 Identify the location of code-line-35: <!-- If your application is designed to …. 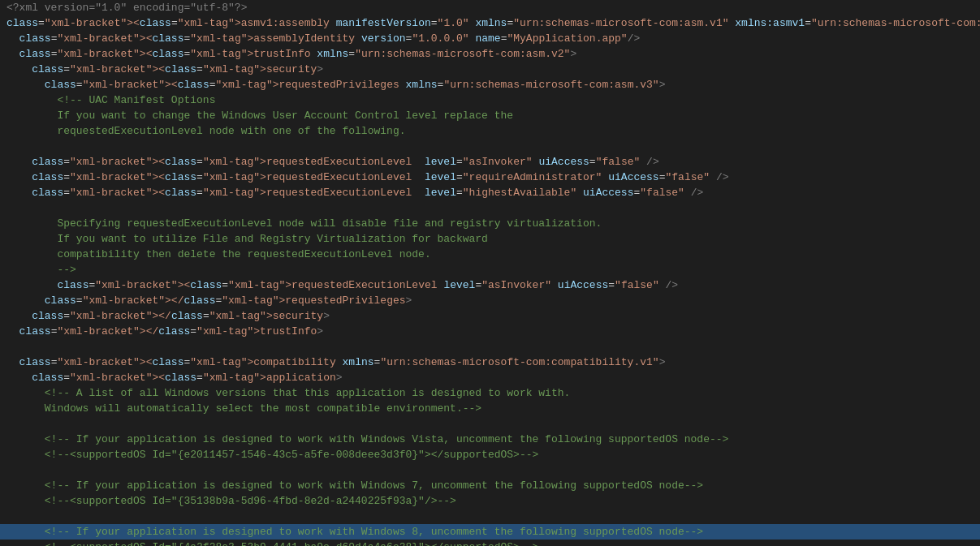
(490, 532).